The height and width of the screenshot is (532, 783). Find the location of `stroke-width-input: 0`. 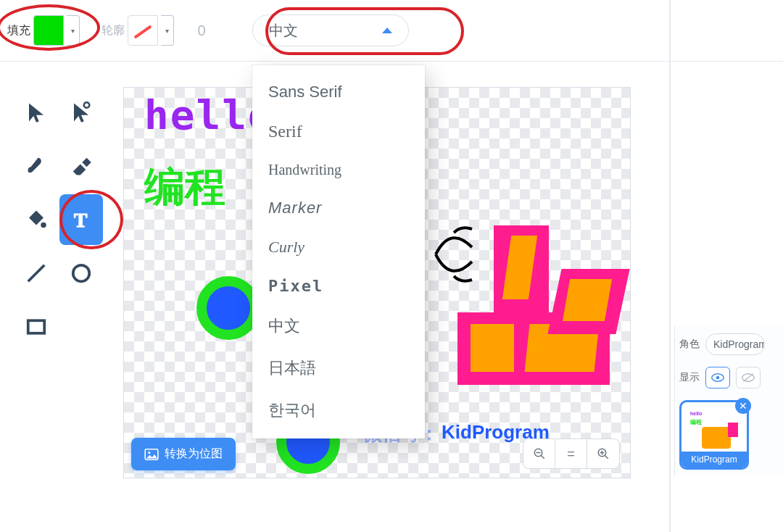

stroke-width-input: 0 is located at coordinates (202, 30).